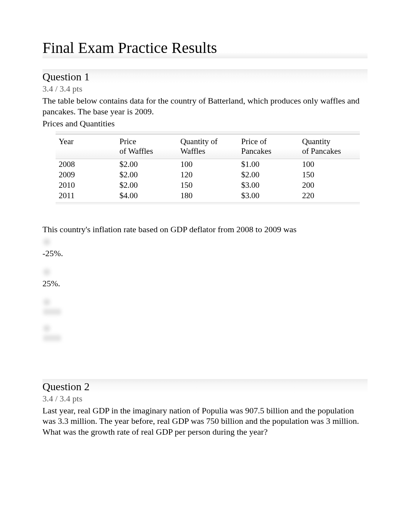 The image size is (410, 532). Describe the element at coordinates (208, 175) in the screenshot. I see `cell-qw: 120` at that location.